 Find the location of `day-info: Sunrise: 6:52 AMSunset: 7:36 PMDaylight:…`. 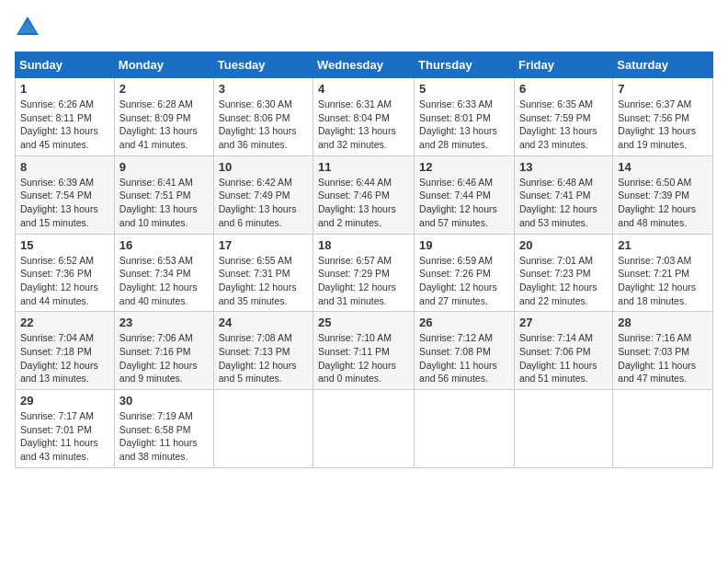

day-info: Sunrise: 6:52 AMSunset: 7:36 PMDaylight:… is located at coordinates (64, 282).